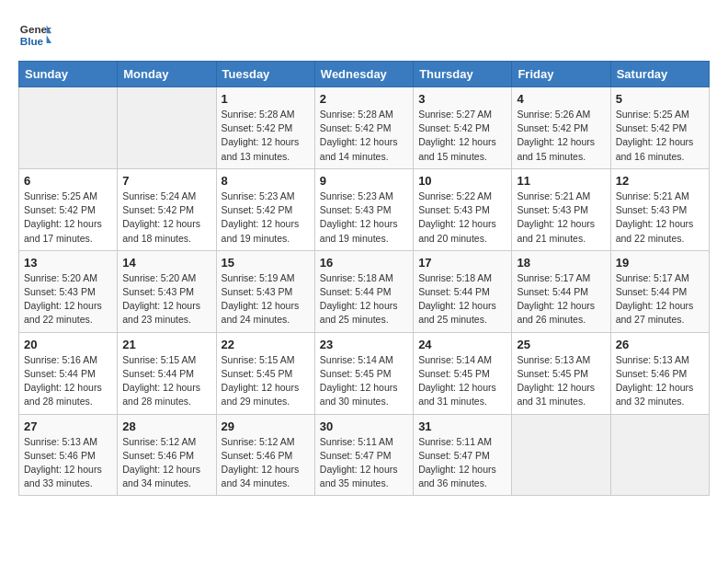  What do you see at coordinates (166, 263) in the screenshot?
I see `day-number: 14` at bounding box center [166, 263].